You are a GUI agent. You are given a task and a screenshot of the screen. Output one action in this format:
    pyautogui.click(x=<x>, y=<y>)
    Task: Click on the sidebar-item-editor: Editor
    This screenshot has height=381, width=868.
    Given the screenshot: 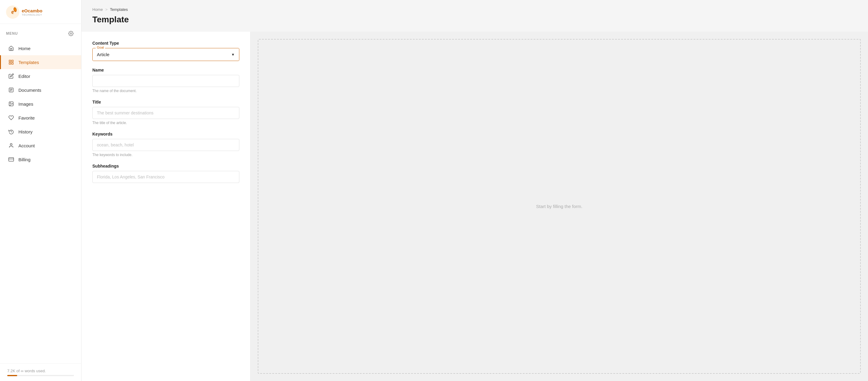 What is the action you would take?
    pyautogui.click(x=40, y=76)
    